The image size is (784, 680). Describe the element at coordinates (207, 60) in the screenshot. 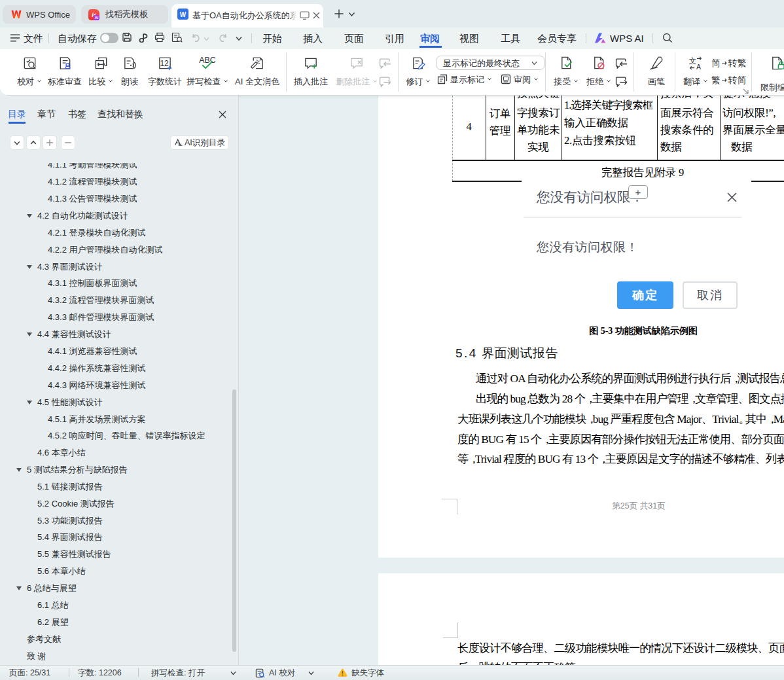

I see `svg-text: ABC` at that location.